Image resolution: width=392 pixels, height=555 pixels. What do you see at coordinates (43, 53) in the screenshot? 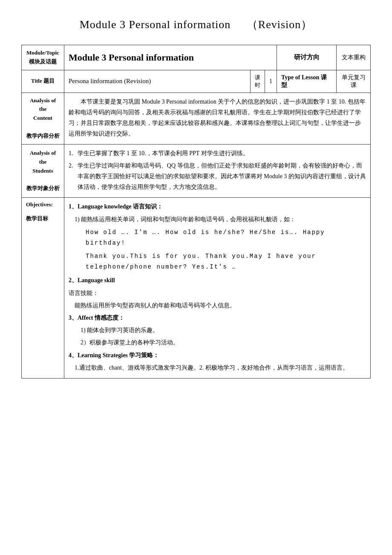
I see `label-line1: Module/Topic` at bounding box center [43, 53].